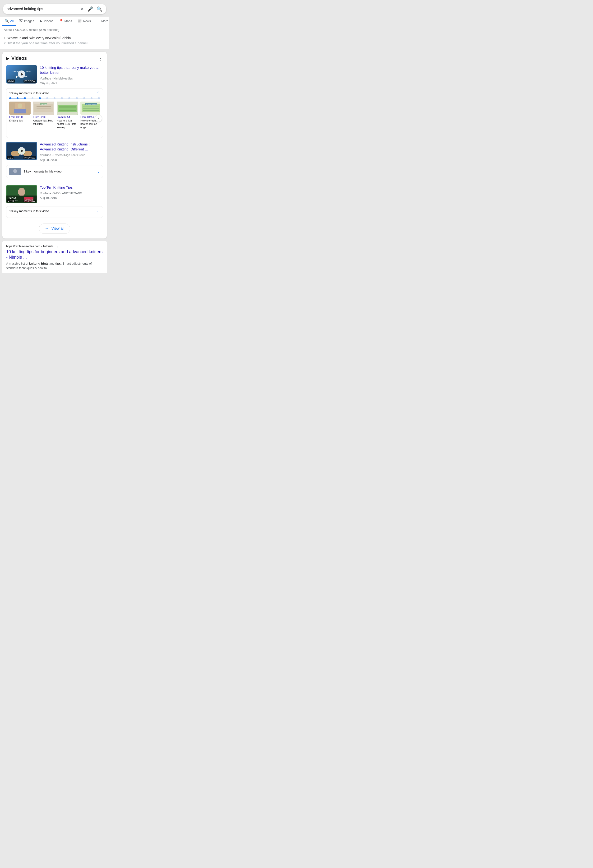  Describe the element at coordinates (98, 171) in the screenshot. I see `key-moments-chevron-2: ⌄` at that location.